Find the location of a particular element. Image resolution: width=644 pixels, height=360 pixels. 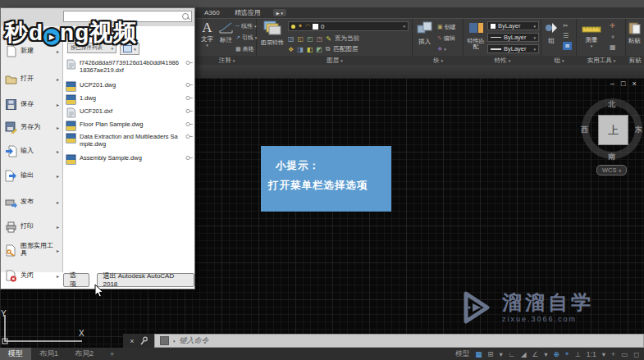

grid-toggle-icon: ▦ is located at coordinates (478, 354).